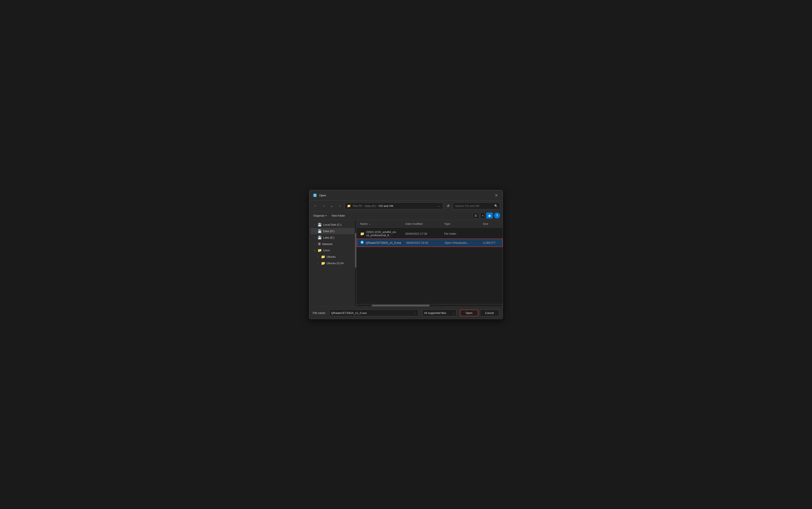 The image size is (812, 509). What do you see at coordinates (333, 231) in the screenshot?
I see `sidebar-item-data-d: › 💾 Data (D:)` at bounding box center [333, 231].